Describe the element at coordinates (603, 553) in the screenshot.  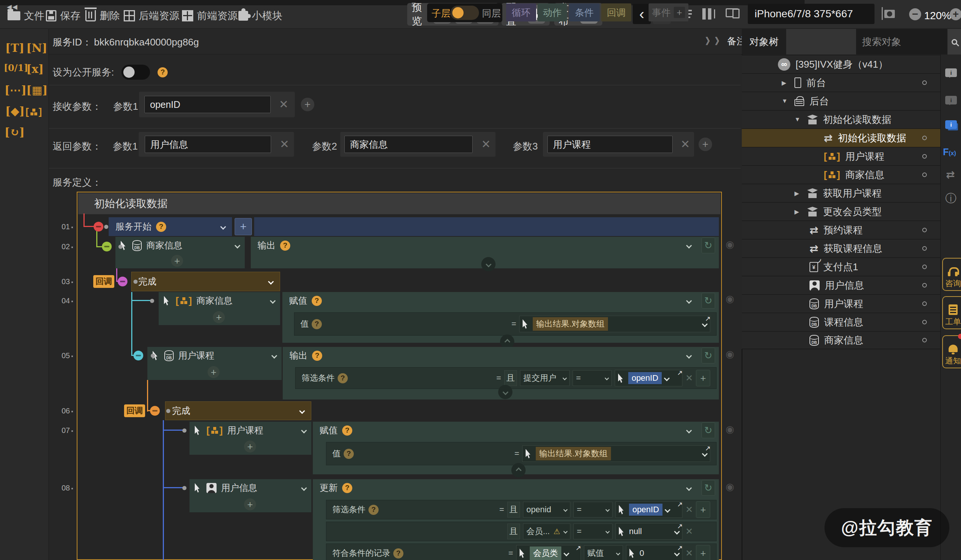
I see `record-action-select: 赋值` at that location.